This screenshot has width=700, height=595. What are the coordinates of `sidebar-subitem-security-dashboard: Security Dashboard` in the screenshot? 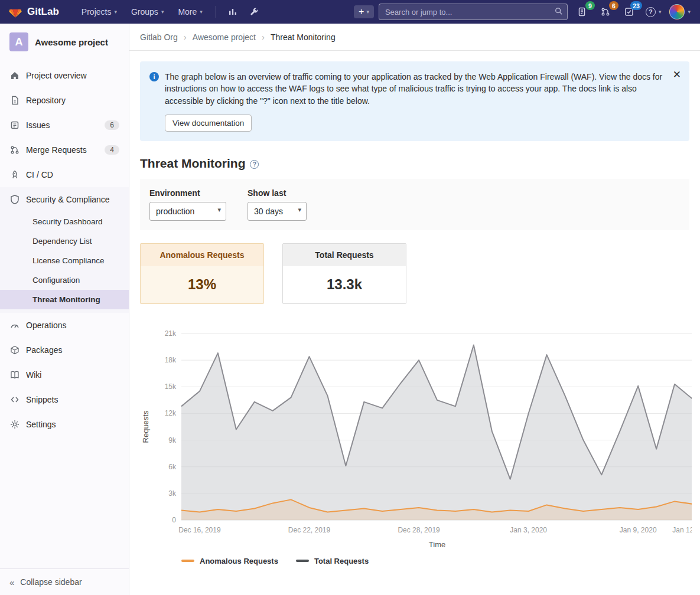 It's located at (64, 222).